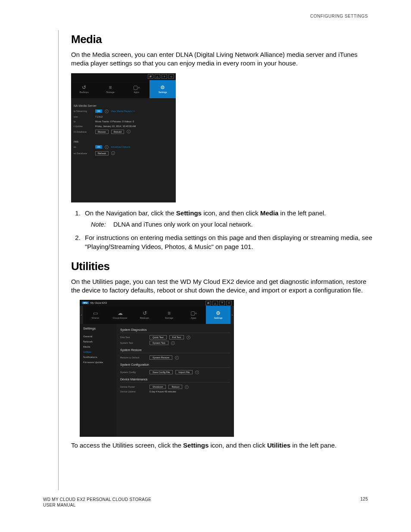 This screenshot has height=532, width=411. What do you see at coordinates (83, 117) in the screenshot?
I see `version-label: sion` at bounding box center [83, 117].